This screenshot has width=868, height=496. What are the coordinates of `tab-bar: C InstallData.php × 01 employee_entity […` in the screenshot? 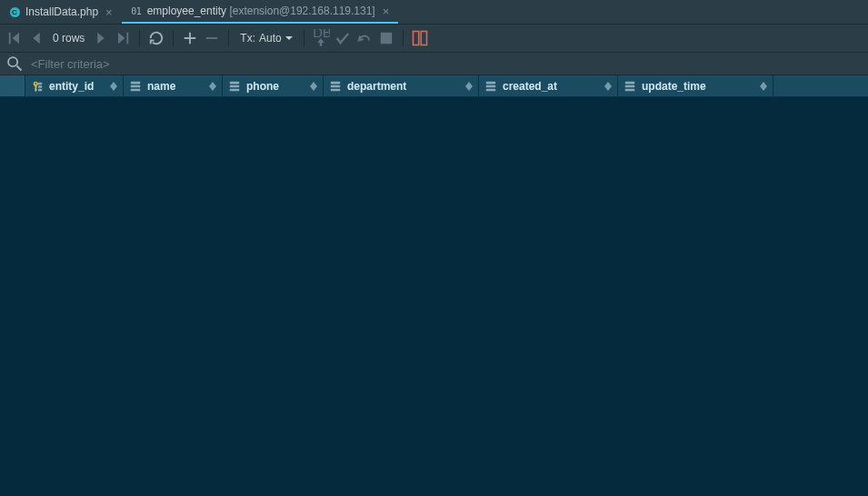 It's located at (434, 13).